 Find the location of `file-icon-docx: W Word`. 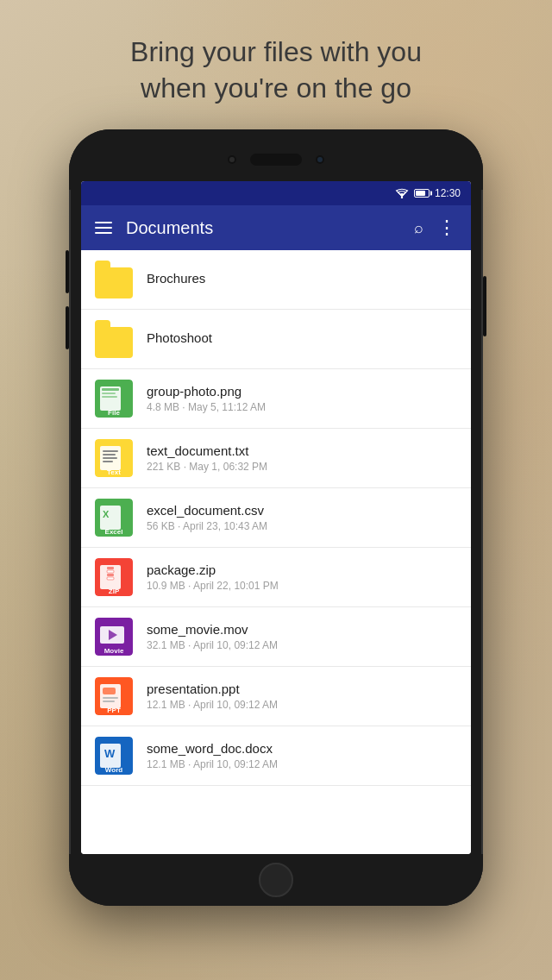

file-icon-docx: W Word is located at coordinates (114, 756).